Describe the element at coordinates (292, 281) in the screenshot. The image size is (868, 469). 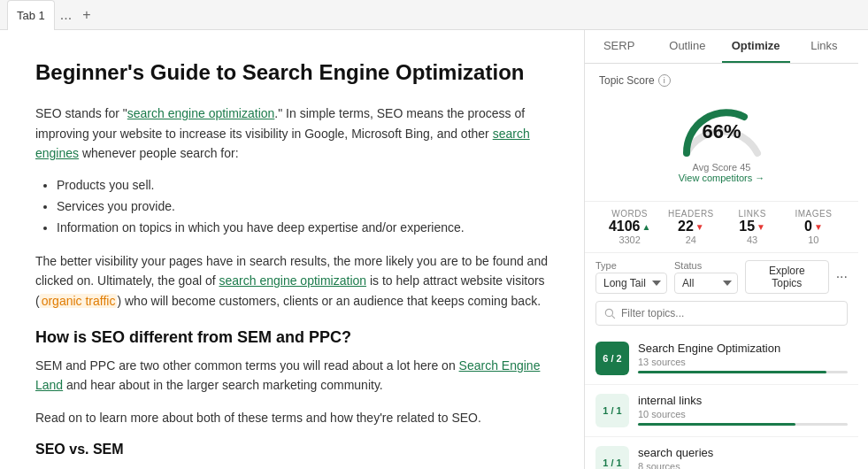
I see `doc-para-2: The better visibility your pages have in…` at that location.